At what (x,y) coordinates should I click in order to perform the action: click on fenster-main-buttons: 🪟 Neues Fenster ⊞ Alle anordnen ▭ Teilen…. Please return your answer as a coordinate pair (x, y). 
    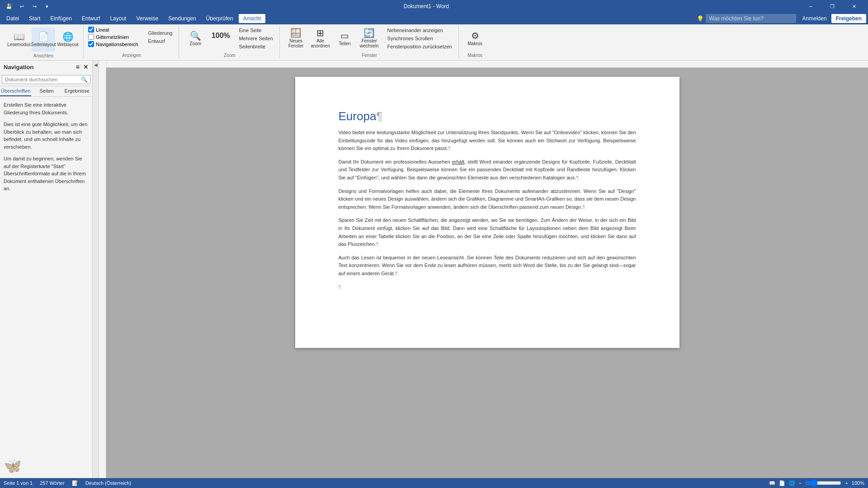
    Looking at the image, I should click on (333, 38).